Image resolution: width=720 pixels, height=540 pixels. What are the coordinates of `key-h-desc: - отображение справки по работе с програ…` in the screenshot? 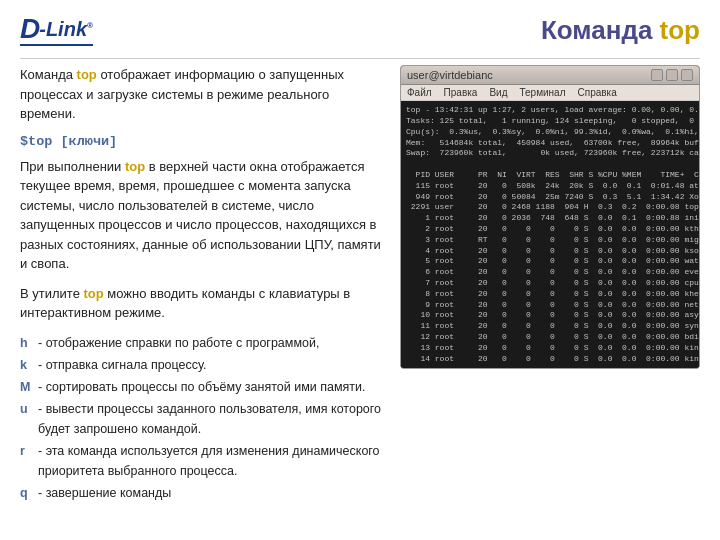 It's located at (178, 343).